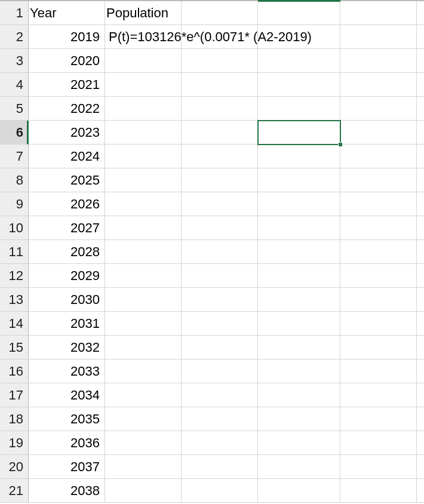 The height and width of the screenshot is (504, 424). Describe the element at coordinates (379, 419) in the screenshot. I see `cell-E18` at that location.